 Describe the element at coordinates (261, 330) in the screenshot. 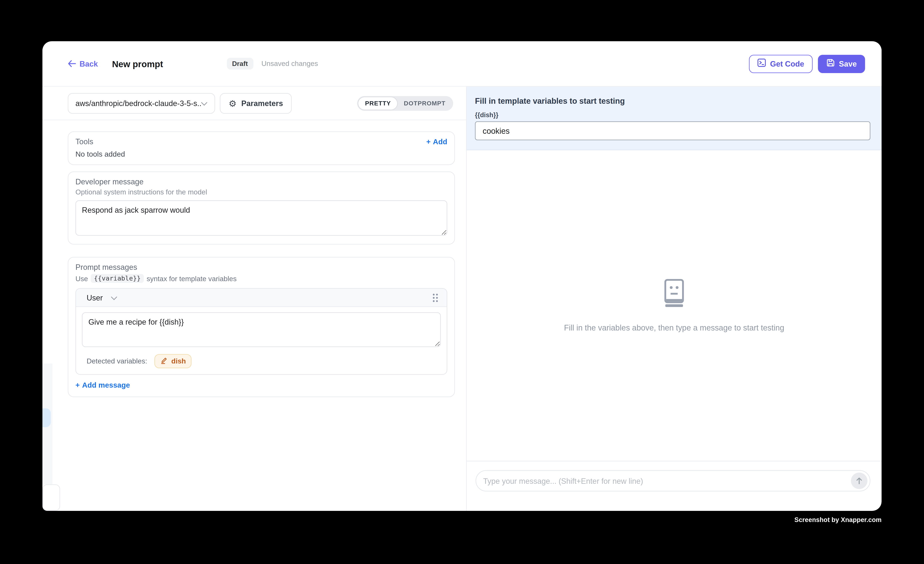

I see `message-textarea: Give me a recipe for {{dish}}` at that location.